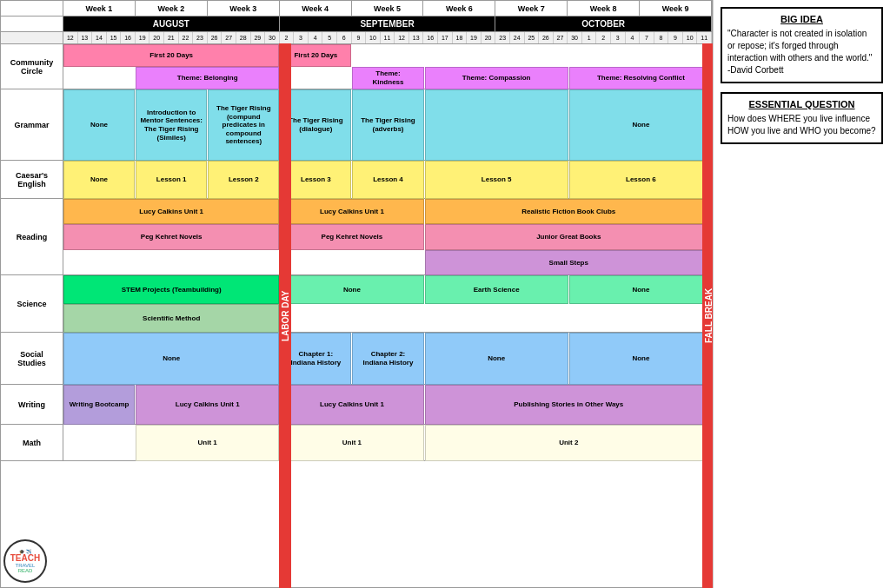 The image size is (890, 588). What do you see at coordinates (704, 38) in the screenshot?
I see `day-11: 11` at bounding box center [704, 38].